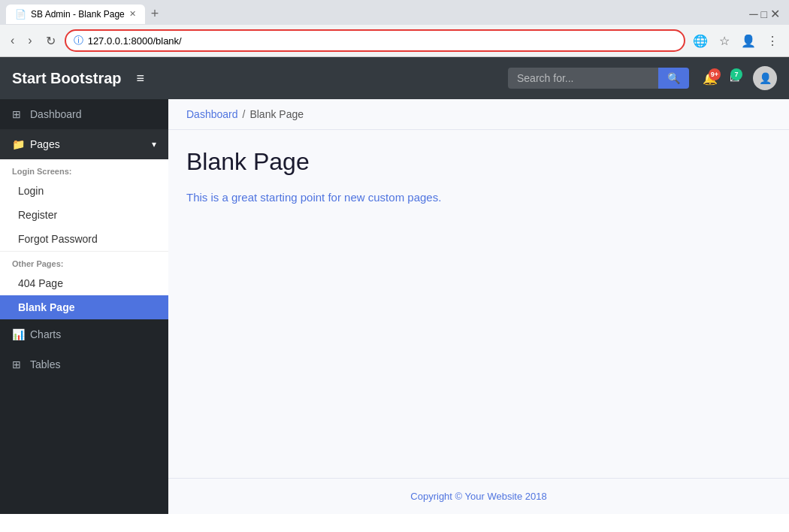  I want to click on profile-button: 👤, so click(748, 41).